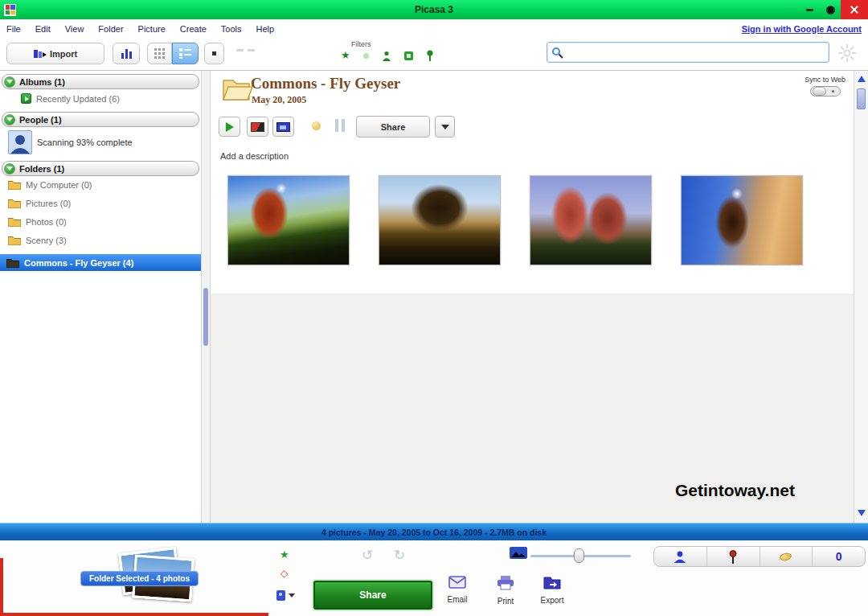 This screenshot has height=616, width=868. I want to click on collage-icon, so click(283, 127).